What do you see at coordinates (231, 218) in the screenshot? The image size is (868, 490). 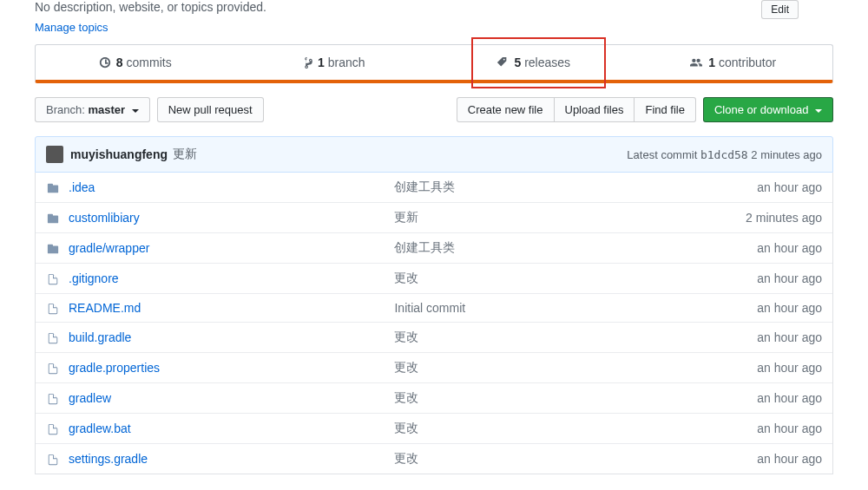 I see `file-name-link: customlibiary` at bounding box center [231, 218].